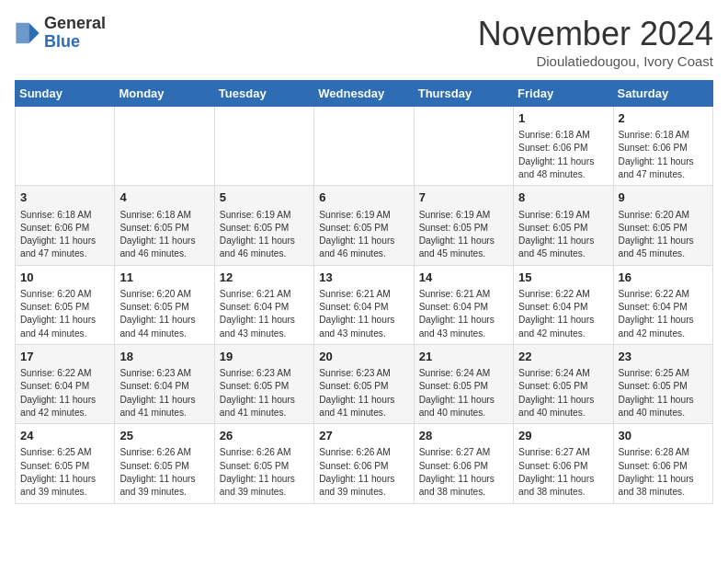 The image size is (728, 563). I want to click on day-number: 17, so click(64, 357).